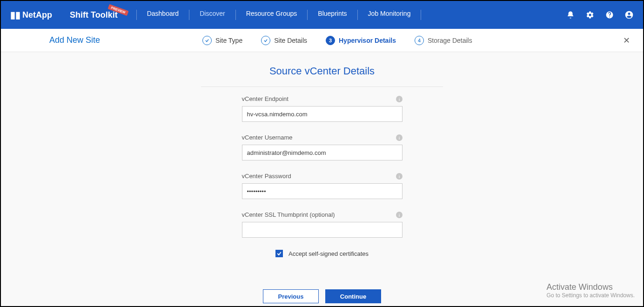  Describe the element at coordinates (94, 15) in the screenshot. I see `product-name: Shift Toolkit PREVIEW` at that location.